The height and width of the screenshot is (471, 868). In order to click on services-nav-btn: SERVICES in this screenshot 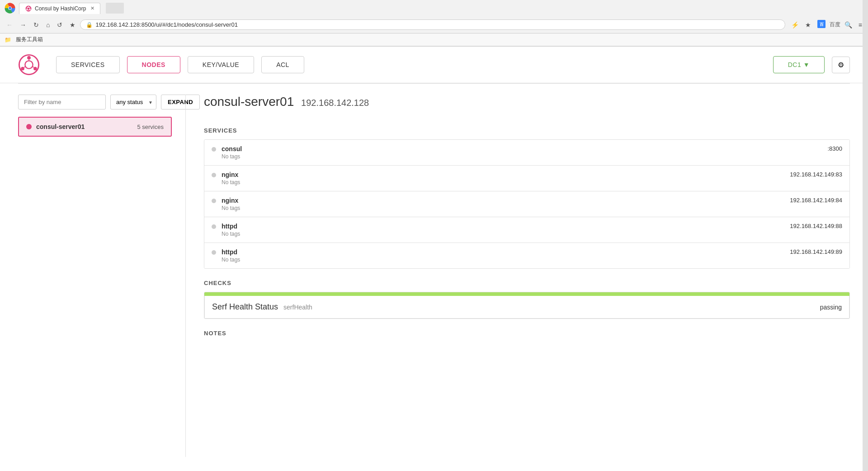, I will do `click(88, 65)`.